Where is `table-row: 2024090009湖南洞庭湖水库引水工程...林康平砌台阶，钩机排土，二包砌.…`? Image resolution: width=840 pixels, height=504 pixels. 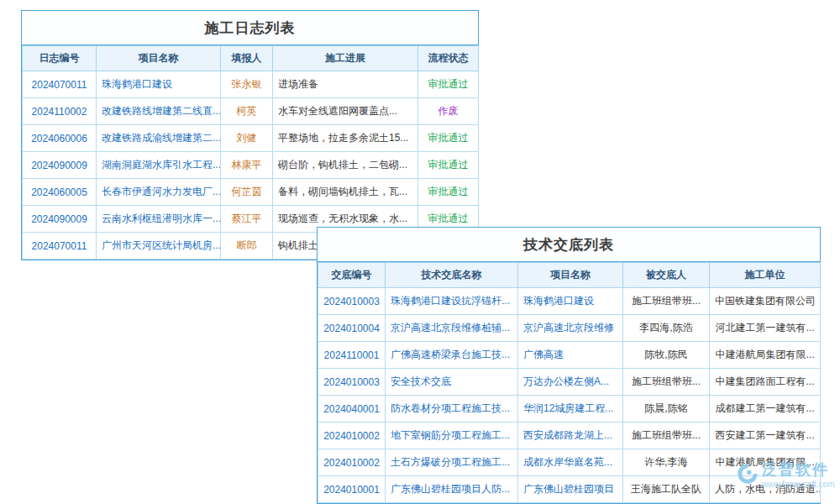
table-row: 2024090009湖南洞庭湖水库引水工程...林康平砌台阶，钩机排土，二包砌.… is located at coordinates (250, 165).